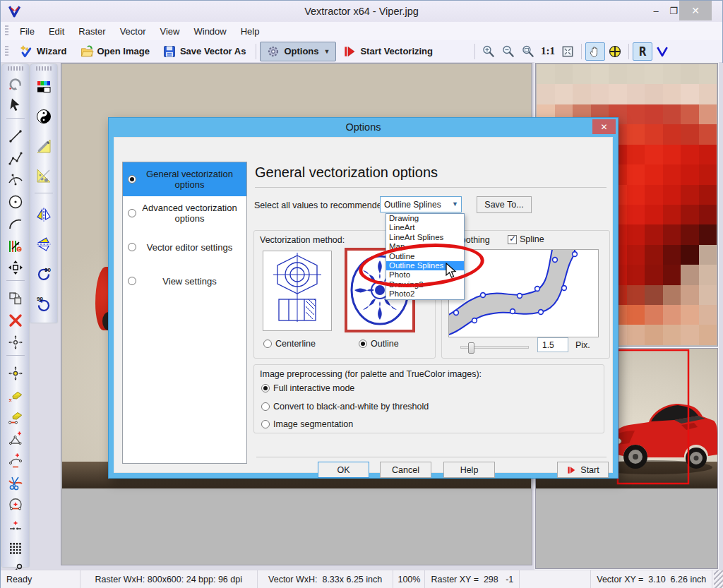 Image resolution: width=723 pixels, height=588 pixels. What do you see at coordinates (425, 227) in the screenshot?
I see `dropdown-option-lineart: LineArt` at bounding box center [425, 227].